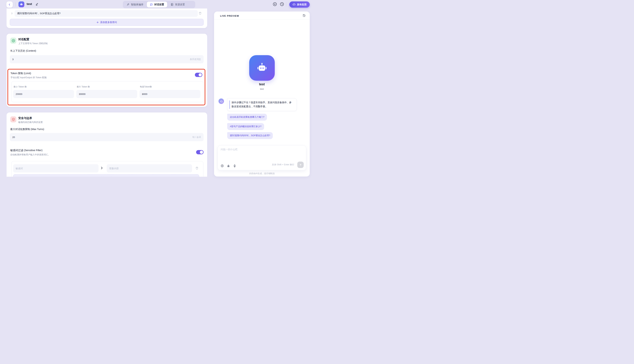  Describe the element at coordinates (262, 104) in the screenshot. I see `welcome-message: 操作步骤记不住？我是车间助手。直接问我设备操作、参数设置或装配要点，不用翻手册。` at that location.